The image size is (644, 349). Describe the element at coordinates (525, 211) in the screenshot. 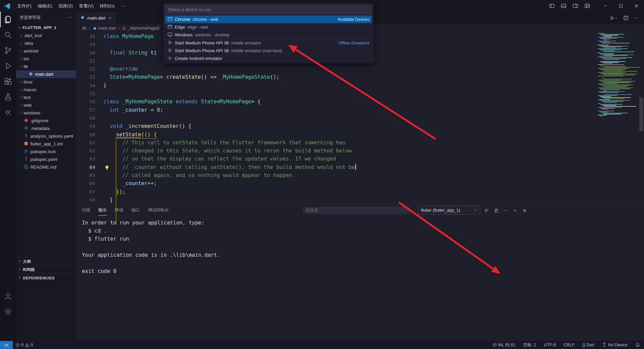

I see `close-panel-button` at that location.